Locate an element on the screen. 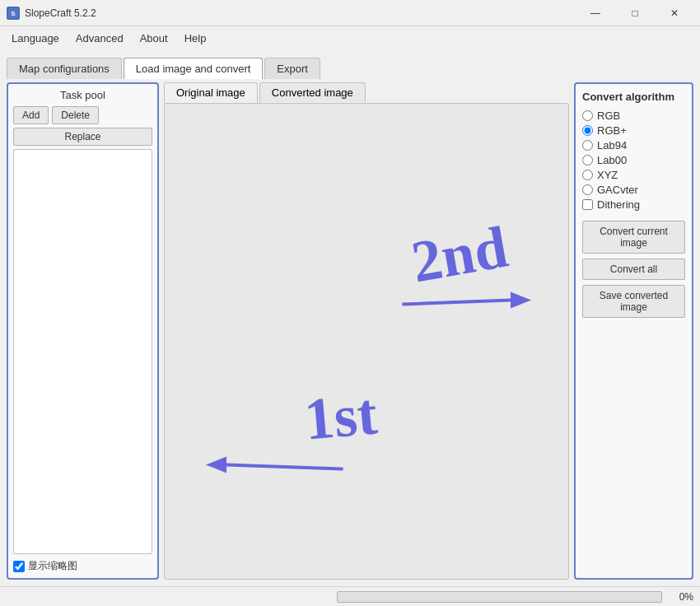  tab-converted-image: Converted image is located at coordinates (313, 92).